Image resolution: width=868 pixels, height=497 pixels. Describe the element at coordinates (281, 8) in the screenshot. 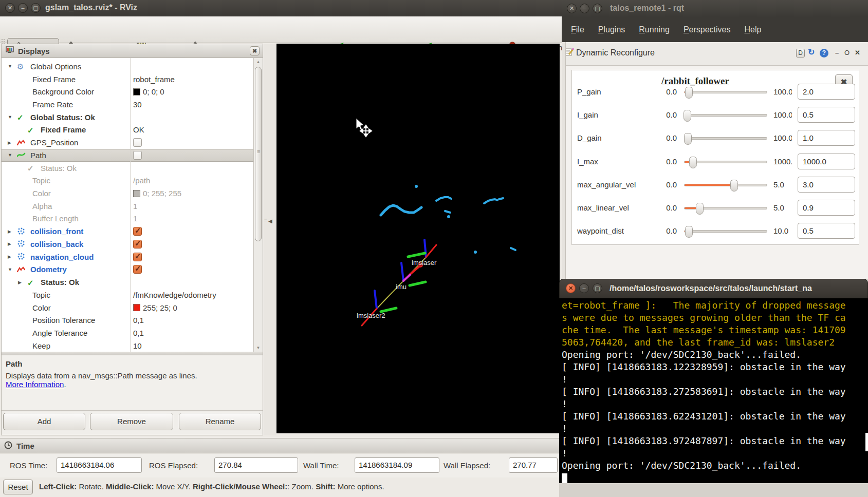

I see `rviz-titlebar: ✕ – ▢ gslam_talos.rviz* - RViz` at that location.